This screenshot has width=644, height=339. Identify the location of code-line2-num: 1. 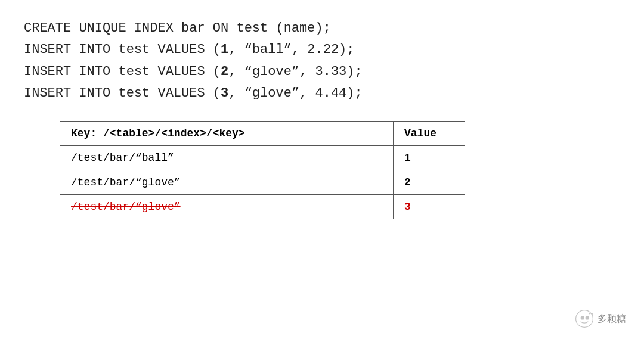
(224, 50).